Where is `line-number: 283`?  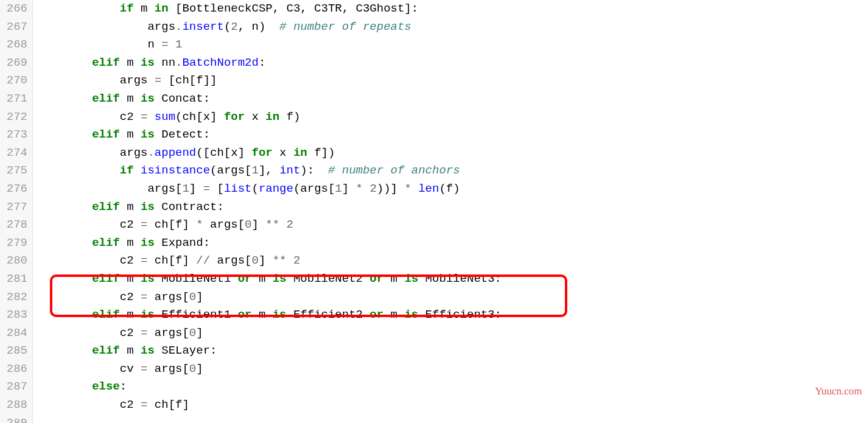 line-number: 283 is located at coordinates (13, 315).